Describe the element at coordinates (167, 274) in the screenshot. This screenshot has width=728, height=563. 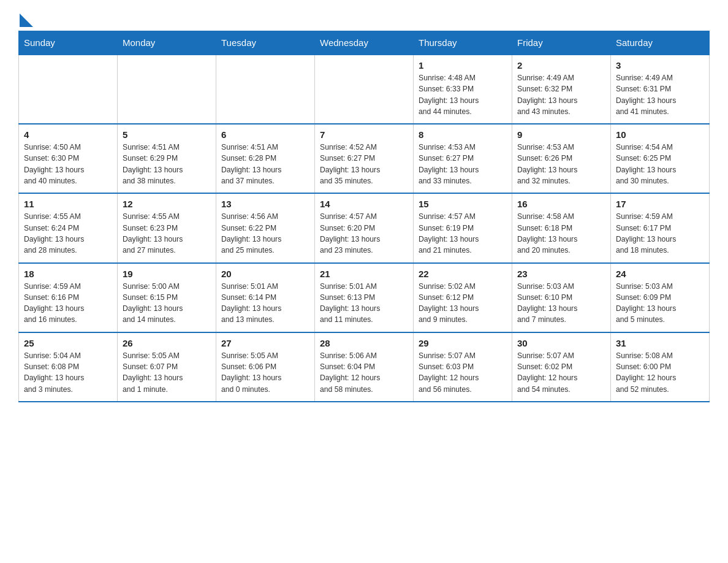
I see `day-number: 19` at that location.